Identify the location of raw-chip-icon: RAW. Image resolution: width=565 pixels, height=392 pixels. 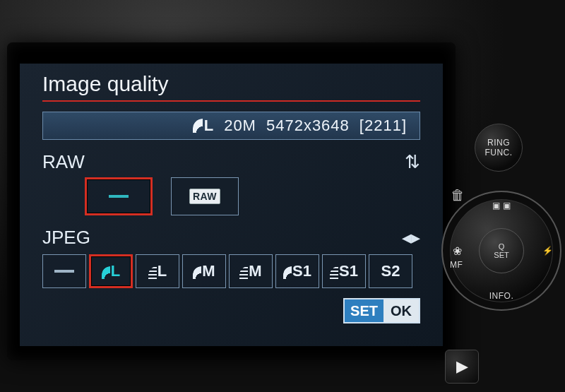
(205, 196).